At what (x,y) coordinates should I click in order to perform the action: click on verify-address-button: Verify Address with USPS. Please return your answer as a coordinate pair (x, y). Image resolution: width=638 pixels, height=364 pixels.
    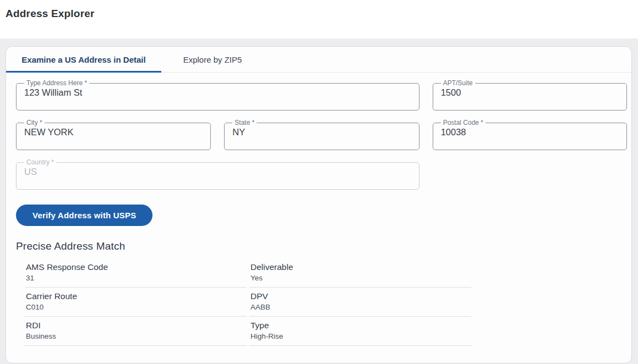
    Looking at the image, I should click on (84, 216).